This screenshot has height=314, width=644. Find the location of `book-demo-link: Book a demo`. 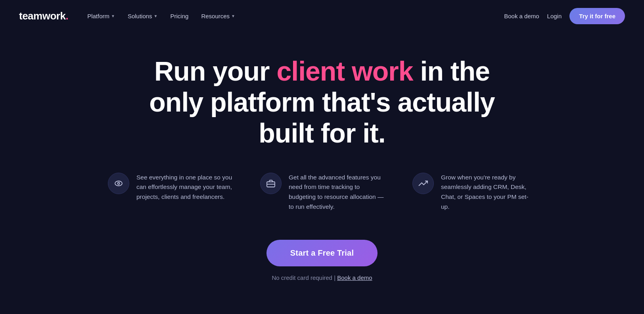

book-demo-link: Book a demo is located at coordinates (355, 278).